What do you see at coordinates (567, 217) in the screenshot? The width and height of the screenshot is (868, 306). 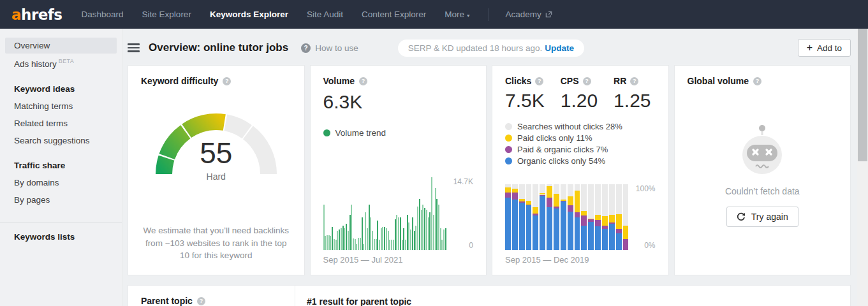 I see `clicks-bars` at bounding box center [567, 217].